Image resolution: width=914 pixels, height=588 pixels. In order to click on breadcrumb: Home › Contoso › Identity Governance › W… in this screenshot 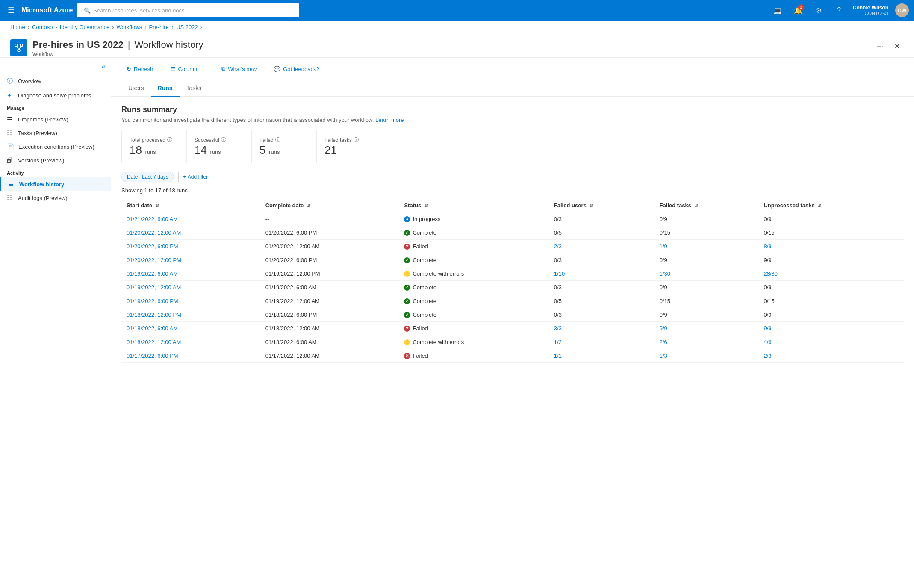, I will do `click(457, 27)`.